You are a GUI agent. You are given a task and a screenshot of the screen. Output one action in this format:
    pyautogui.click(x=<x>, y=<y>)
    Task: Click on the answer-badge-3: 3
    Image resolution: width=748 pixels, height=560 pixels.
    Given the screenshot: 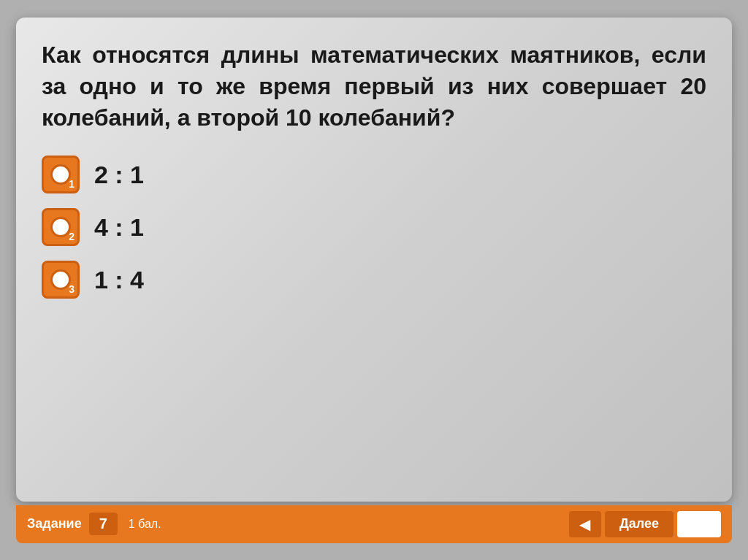 What is the action you would take?
    pyautogui.click(x=61, y=280)
    